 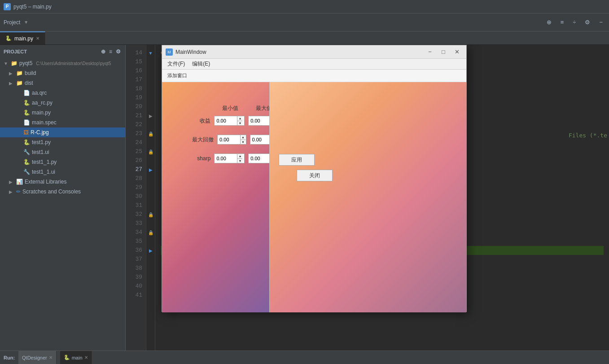 What do you see at coordinates (229, 121) in the screenshot?
I see `spinbox-shouy-min: ▲ ▼` at bounding box center [229, 121].